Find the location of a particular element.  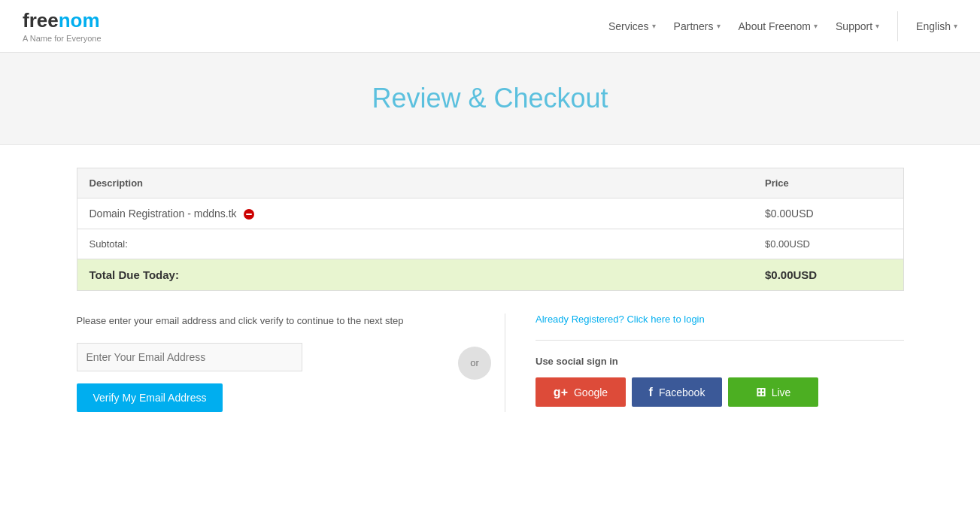

page-title: Review & Checkout is located at coordinates (490, 98).